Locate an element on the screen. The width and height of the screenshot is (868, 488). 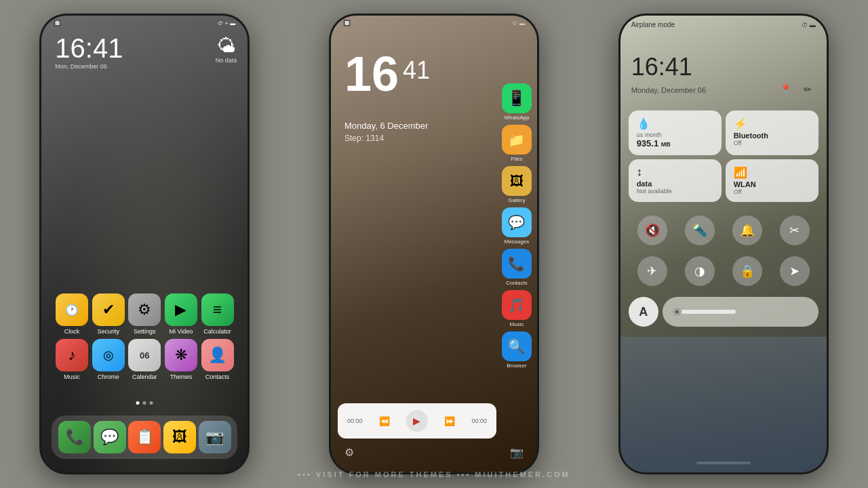
weather-icon: 🌤 is located at coordinates (226, 46).